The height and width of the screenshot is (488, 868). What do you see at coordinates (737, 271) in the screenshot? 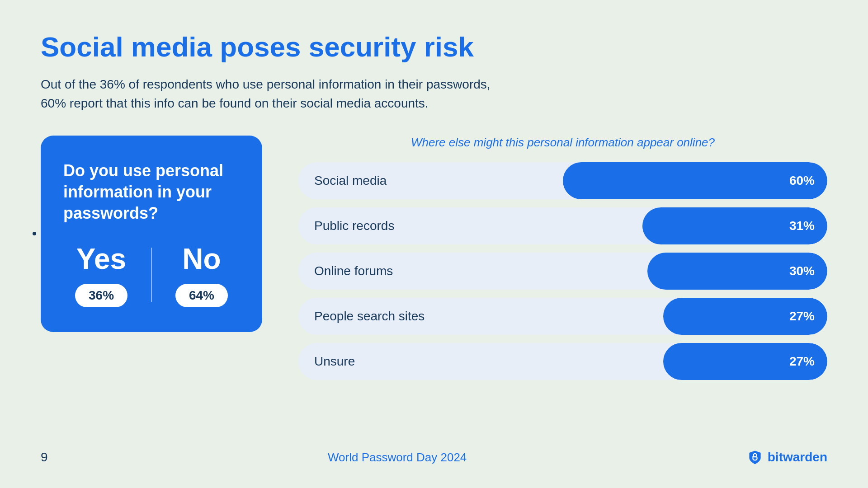
I see `bar-fill: 30%` at bounding box center [737, 271].